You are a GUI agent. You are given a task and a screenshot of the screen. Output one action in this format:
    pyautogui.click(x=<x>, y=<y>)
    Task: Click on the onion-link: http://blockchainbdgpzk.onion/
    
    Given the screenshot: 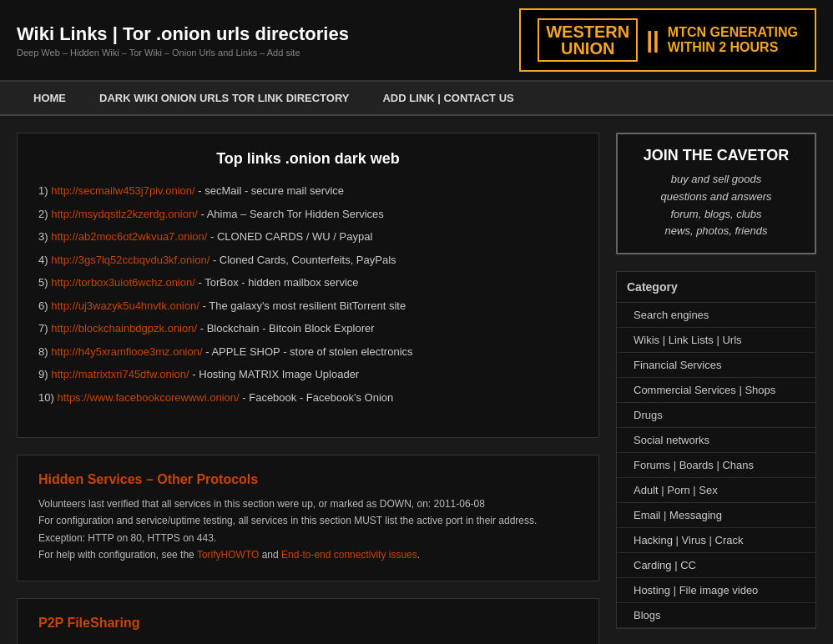 What is the action you would take?
    pyautogui.click(x=124, y=329)
    